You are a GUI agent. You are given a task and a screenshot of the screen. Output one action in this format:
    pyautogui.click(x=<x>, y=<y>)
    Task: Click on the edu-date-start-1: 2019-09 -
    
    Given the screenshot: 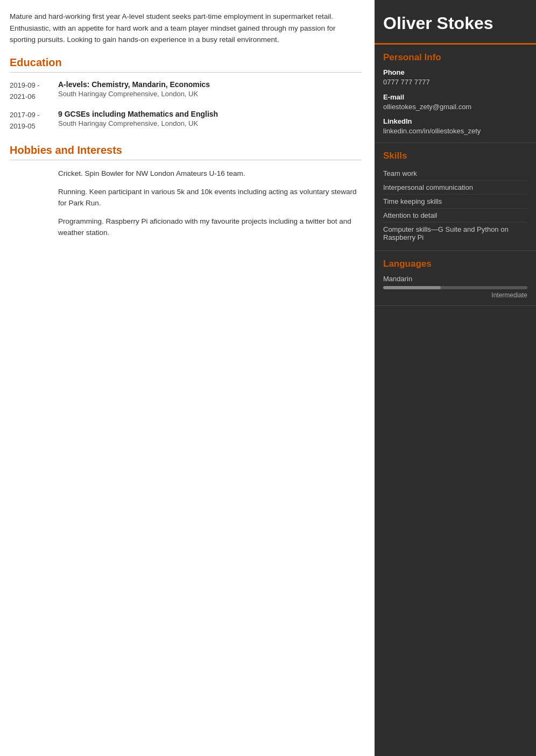 What is the action you would take?
    pyautogui.click(x=25, y=85)
    